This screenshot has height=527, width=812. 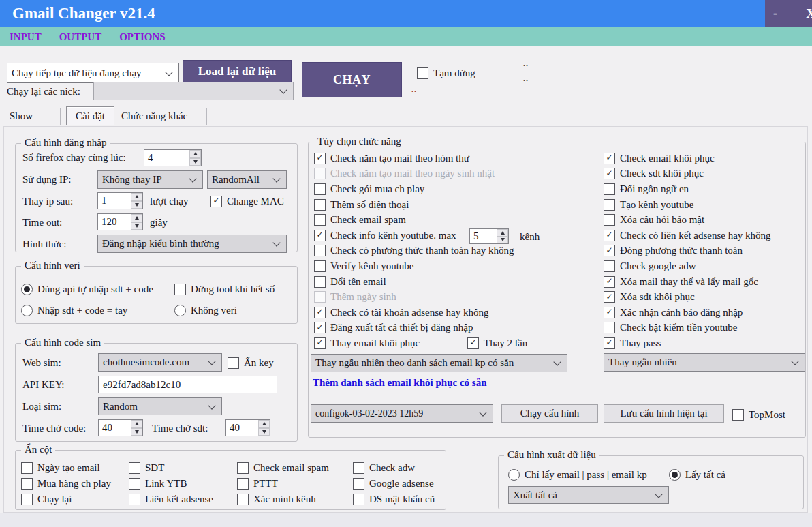 I want to click on topmost-checkbox: TopMost, so click(x=759, y=415).